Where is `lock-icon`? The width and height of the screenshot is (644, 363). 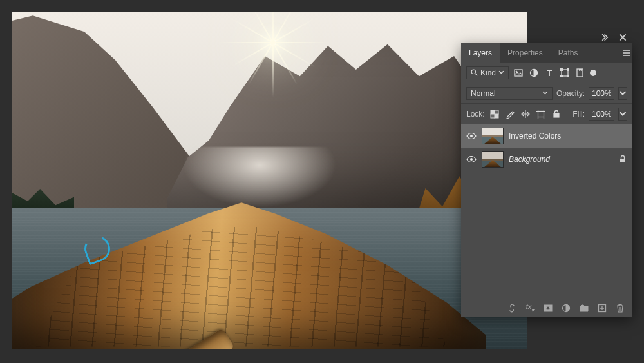 lock-icon is located at coordinates (623, 159).